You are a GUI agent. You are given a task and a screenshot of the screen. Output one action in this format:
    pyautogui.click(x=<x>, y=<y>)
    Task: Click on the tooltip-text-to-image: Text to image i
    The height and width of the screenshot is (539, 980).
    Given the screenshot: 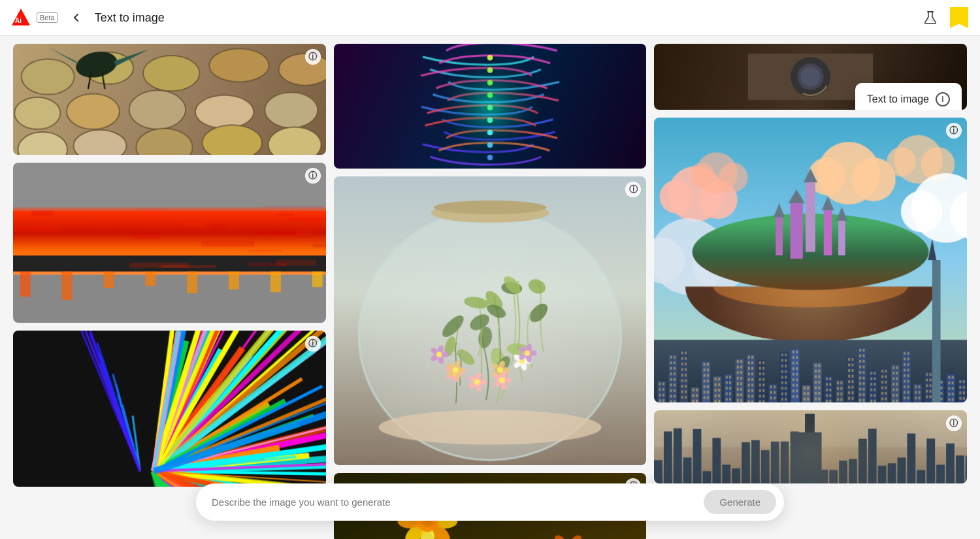 What is the action you would take?
    pyautogui.click(x=908, y=97)
    